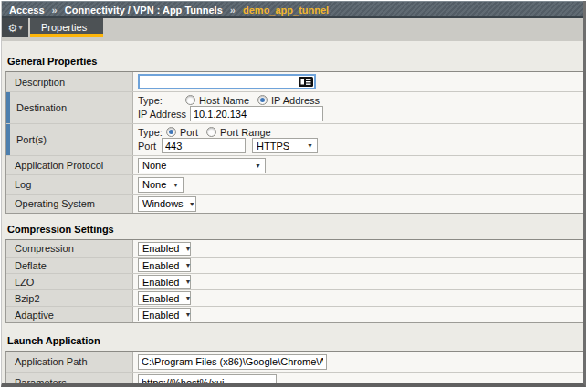  Describe the element at coordinates (161, 184) in the screenshot. I see `log-select: None ▼` at that location.